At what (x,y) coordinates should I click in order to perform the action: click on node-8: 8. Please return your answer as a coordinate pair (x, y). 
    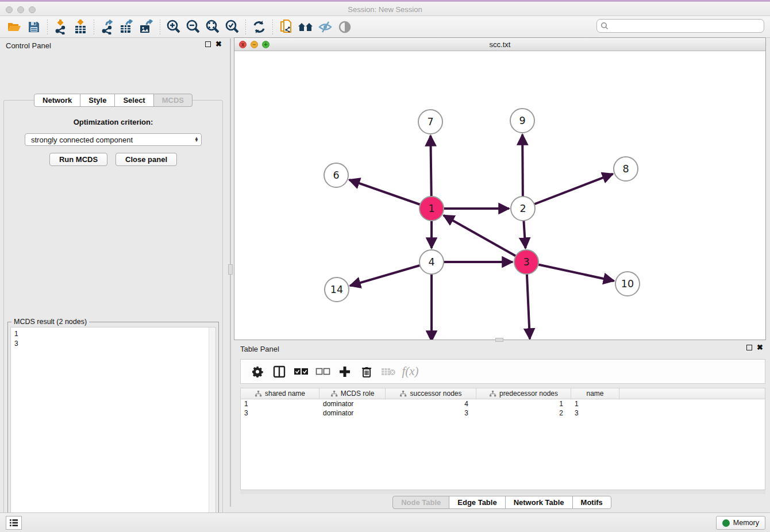
    Looking at the image, I should click on (626, 169).